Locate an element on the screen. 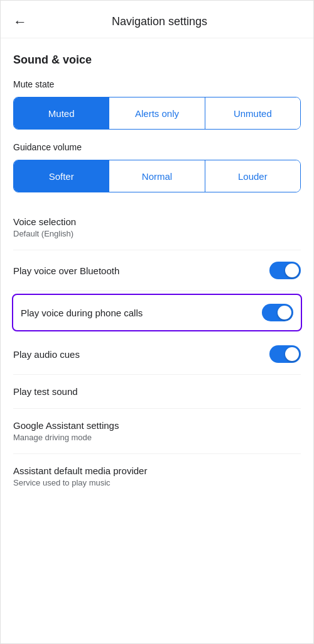  media-sublabel: Service used to play music is located at coordinates (153, 483).